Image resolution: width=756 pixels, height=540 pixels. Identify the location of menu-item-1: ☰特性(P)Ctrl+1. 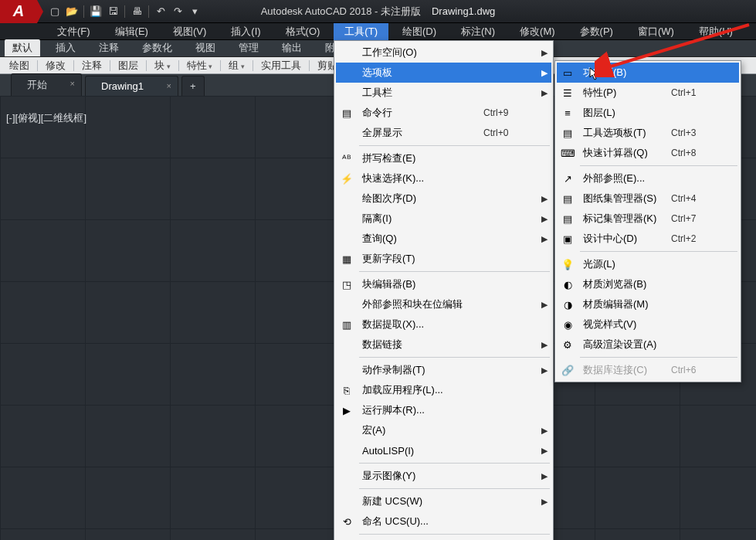
(648, 93).